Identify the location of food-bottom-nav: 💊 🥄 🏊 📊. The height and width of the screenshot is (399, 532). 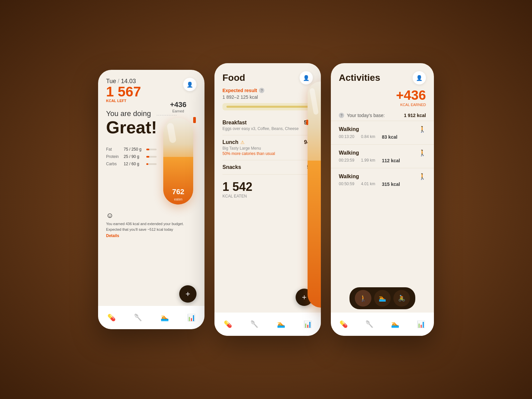
(268, 324).